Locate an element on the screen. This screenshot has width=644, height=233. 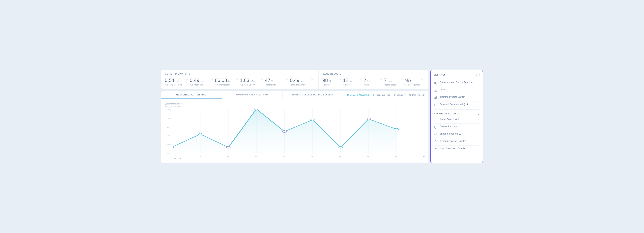
metric-info-longest-sequence: ⓘ is located at coordinates (422, 79).